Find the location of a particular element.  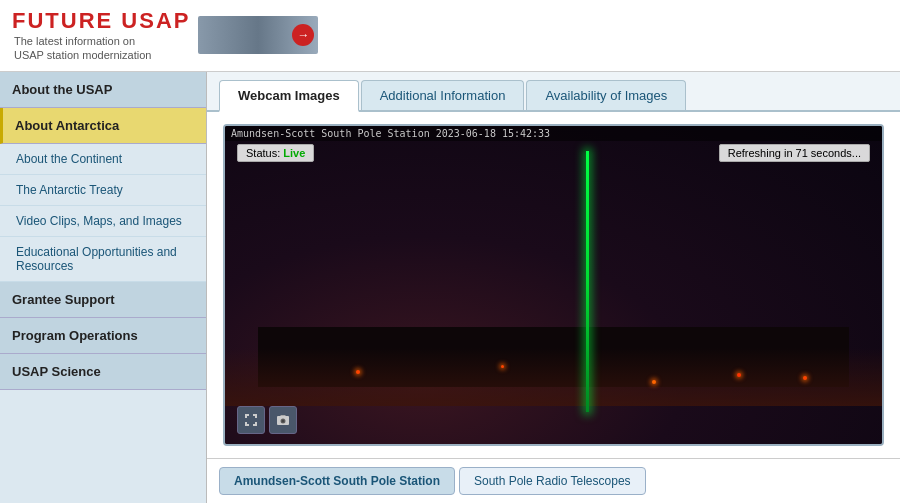

sidebar-item-antarctic-treaty: The Antarctic Treaty is located at coordinates (103, 190).